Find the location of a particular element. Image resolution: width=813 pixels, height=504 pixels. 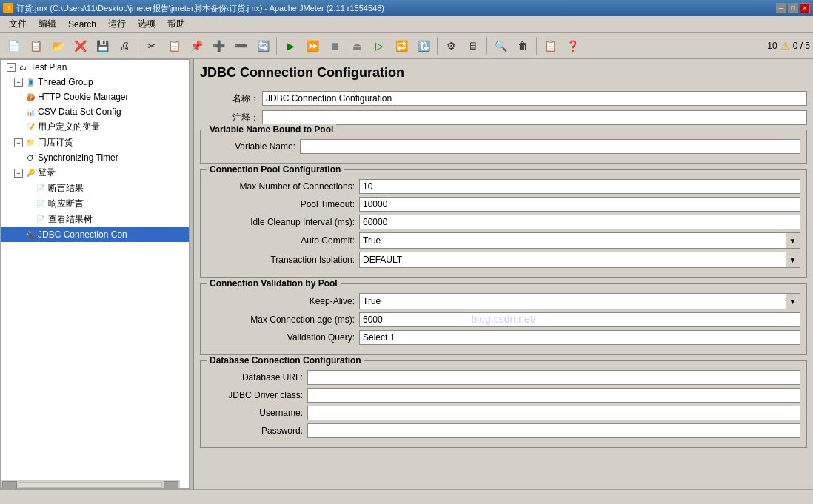

expand-login: − is located at coordinates (19, 173).